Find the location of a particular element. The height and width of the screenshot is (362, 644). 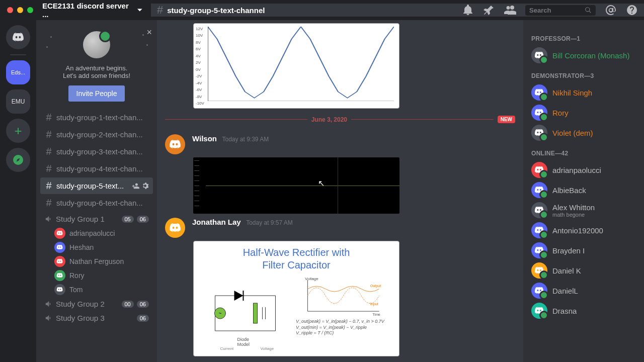

member-name: DanielL is located at coordinates (566, 291).